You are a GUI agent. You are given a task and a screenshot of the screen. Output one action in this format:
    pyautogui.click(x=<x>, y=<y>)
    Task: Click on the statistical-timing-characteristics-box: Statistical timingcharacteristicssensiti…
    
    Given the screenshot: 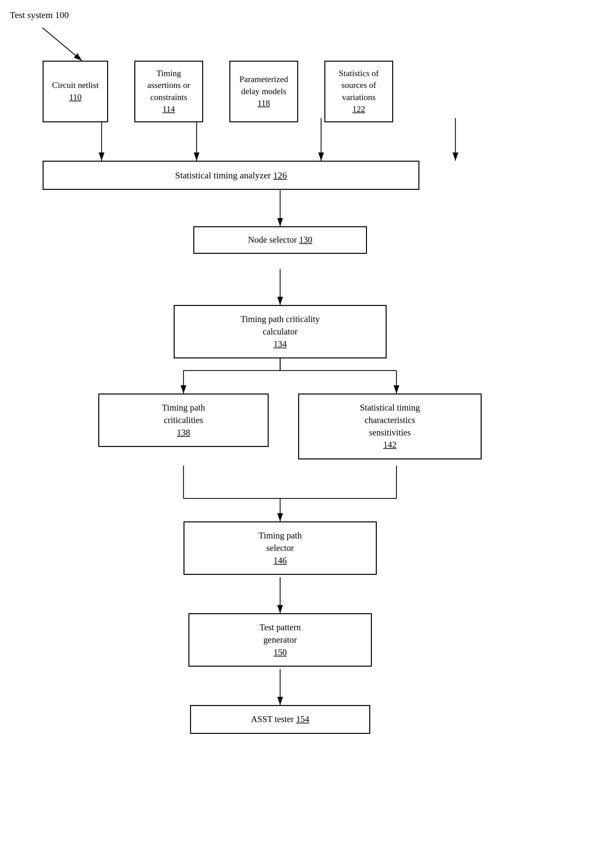 What is the action you would take?
    pyautogui.click(x=390, y=427)
    